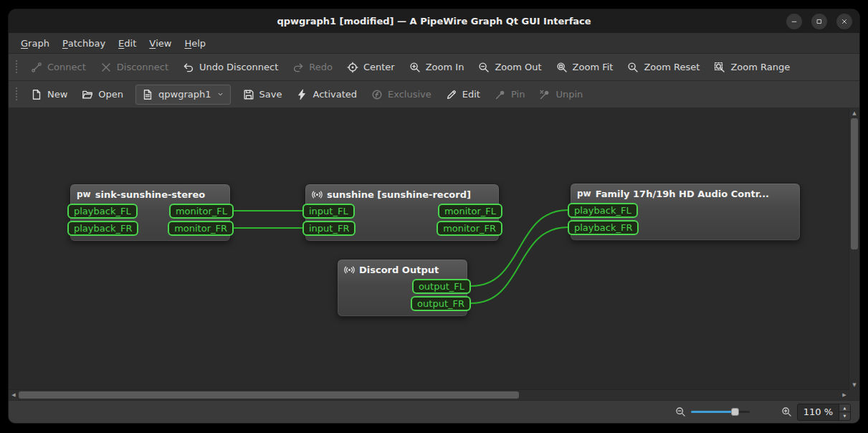  What do you see at coordinates (735, 411) in the screenshot?
I see `zoom-slider-handle` at bounding box center [735, 411].